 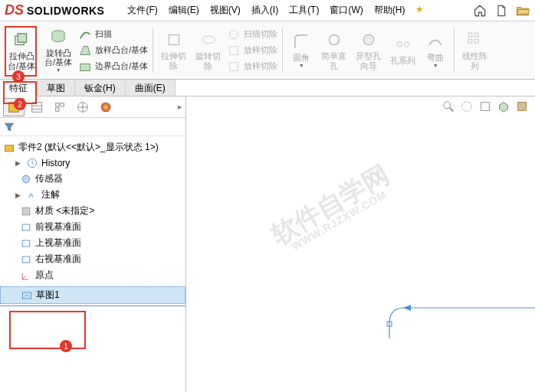 I want to click on menu-file: 文件(F), so click(x=143, y=11).